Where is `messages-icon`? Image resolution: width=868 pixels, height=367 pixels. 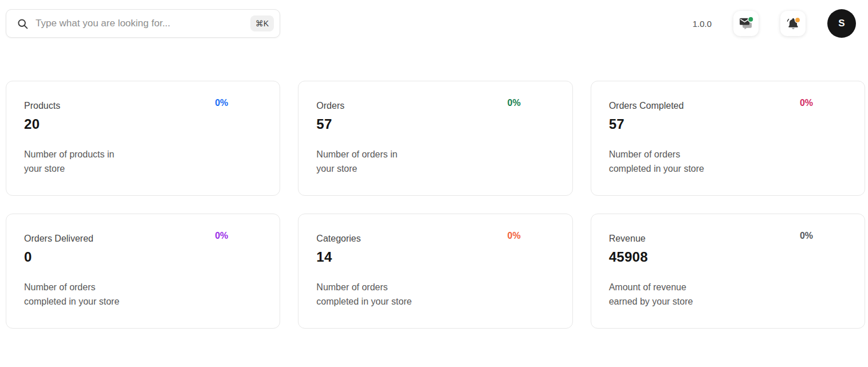
messages-icon is located at coordinates (746, 24).